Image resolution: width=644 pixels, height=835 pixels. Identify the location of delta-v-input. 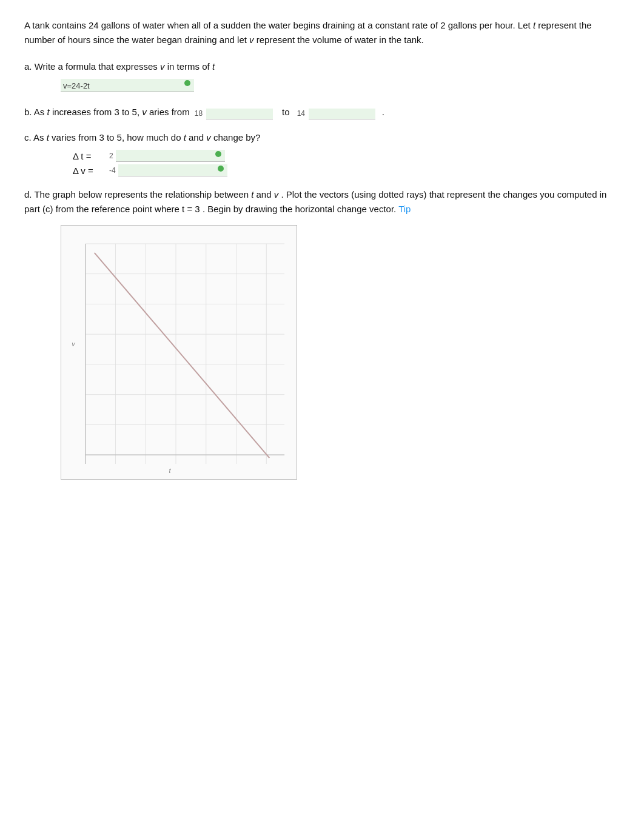
(173, 170).